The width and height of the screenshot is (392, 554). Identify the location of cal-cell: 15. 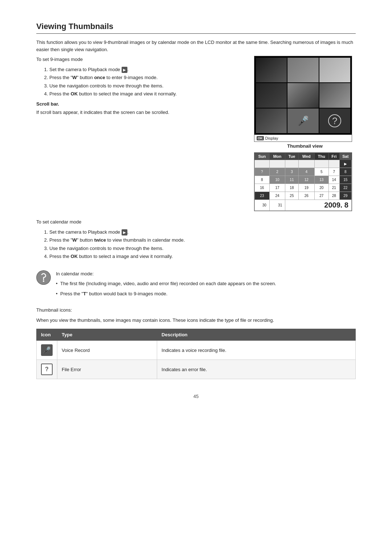
(346, 180).